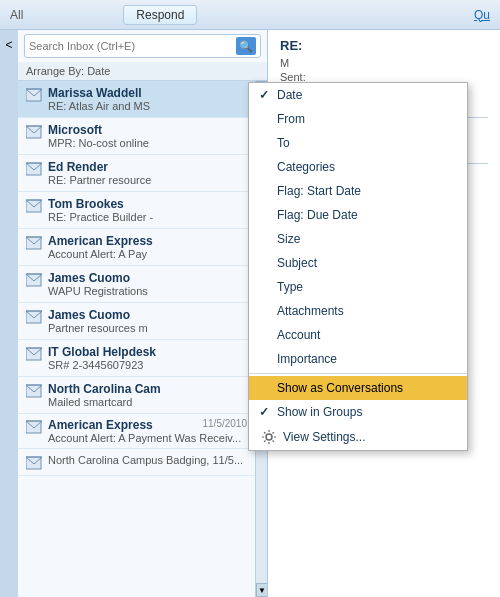 This screenshot has height=597, width=500. What do you see at coordinates (148, 425) in the screenshot?
I see `email-date-row: American Express 11/5/2010` at bounding box center [148, 425].